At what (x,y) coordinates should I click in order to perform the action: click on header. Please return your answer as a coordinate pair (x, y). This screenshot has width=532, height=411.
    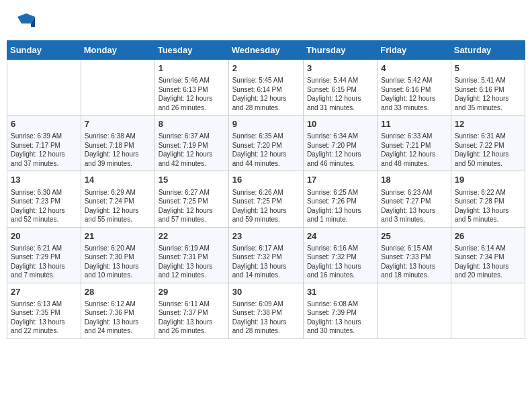
    Looking at the image, I should click on (266, 20).